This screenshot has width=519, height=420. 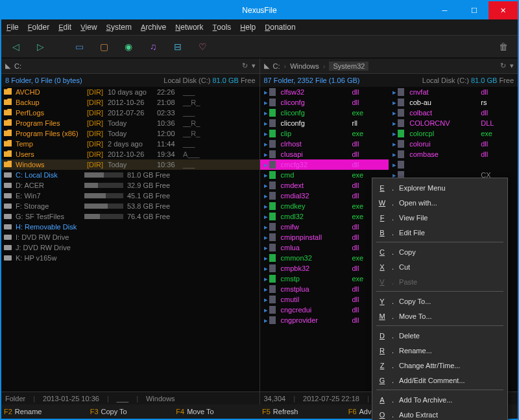 I want to click on folder-row: Backup[DIR]2012-10-2621:08__R_, so click(x=130, y=102).